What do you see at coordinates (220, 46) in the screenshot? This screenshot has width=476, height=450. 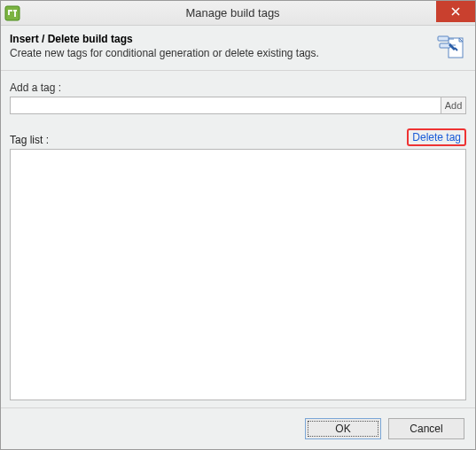 I see `header-text: Insert / Delete build tags Create new ta…` at bounding box center [220, 46].